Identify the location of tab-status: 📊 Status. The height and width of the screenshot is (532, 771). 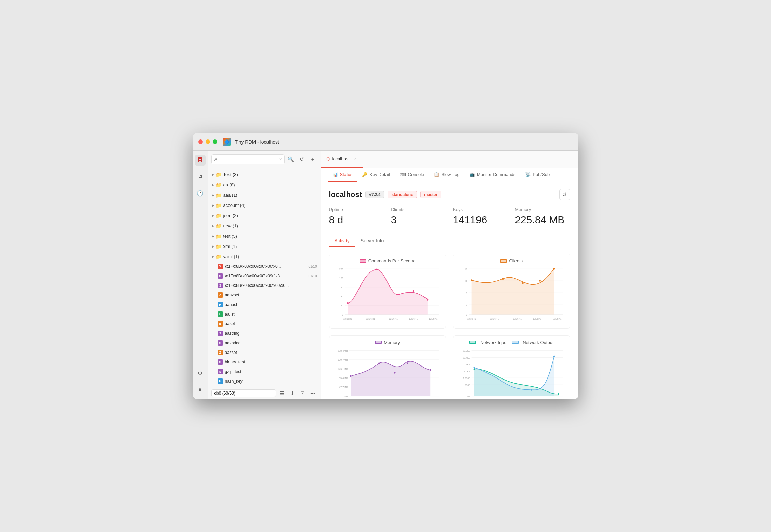
(343, 175).